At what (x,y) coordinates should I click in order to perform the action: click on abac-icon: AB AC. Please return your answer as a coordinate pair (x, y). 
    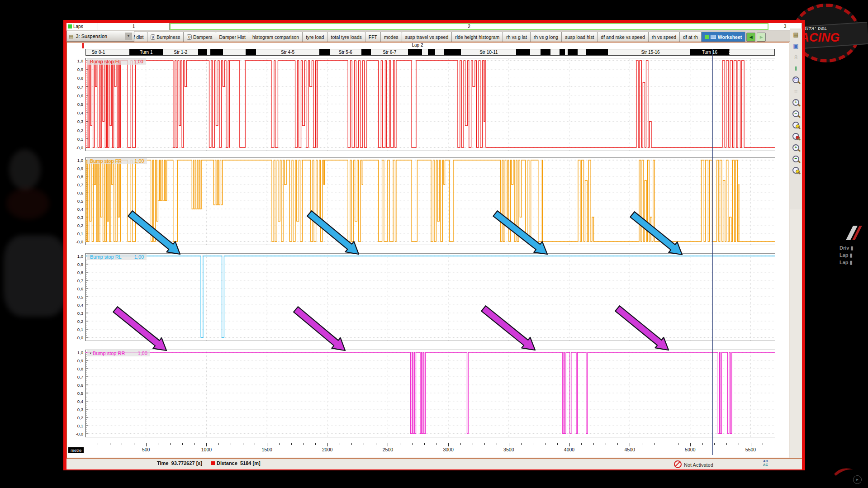
    Looking at the image, I should click on (765, 463).